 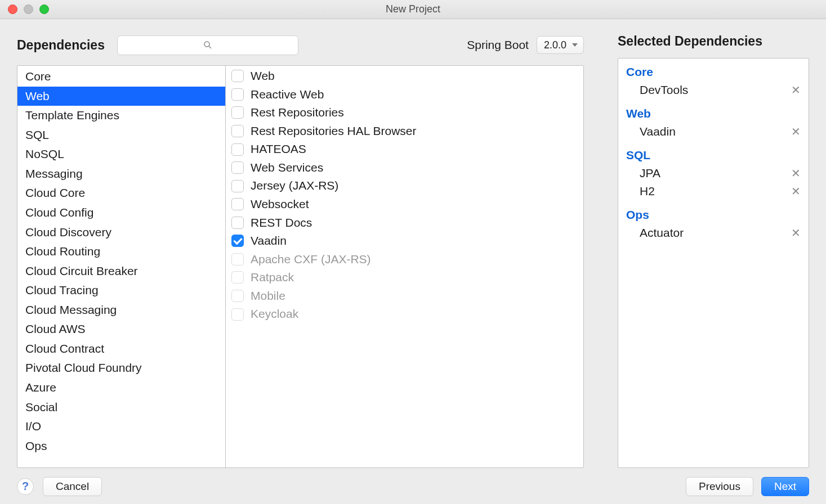 I want to click on option-item: REST Docs, so click(x=404, y=223).